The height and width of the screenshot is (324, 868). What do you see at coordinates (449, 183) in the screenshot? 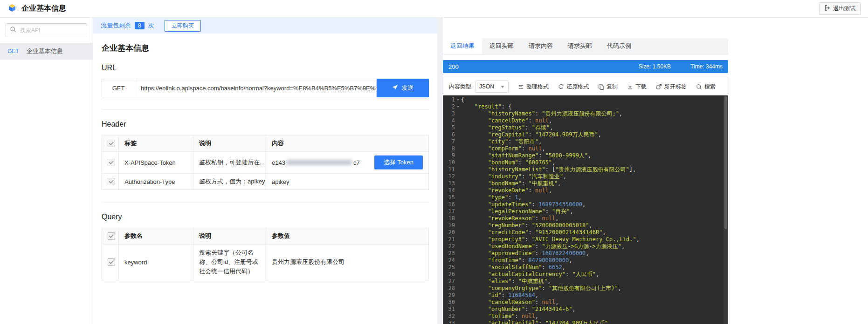
I see `line-number: 13` at bounding box center [449, 183].